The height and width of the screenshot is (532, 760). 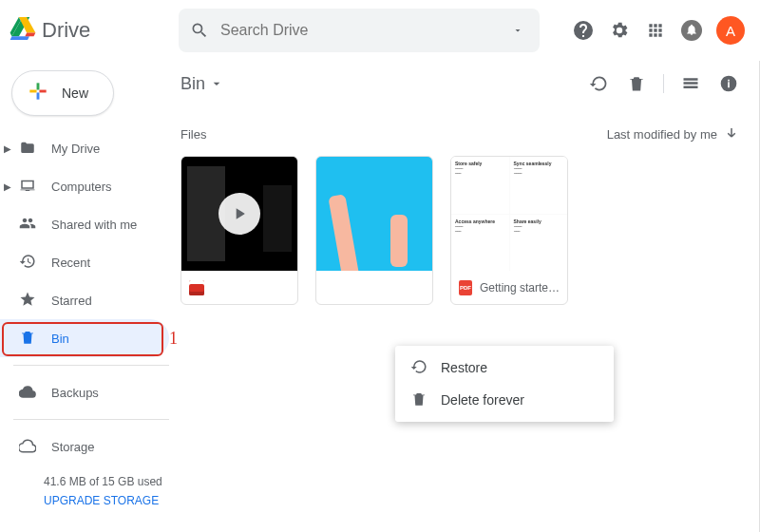 What do you see at coordinates (85, 338) in the screenshot?
I see `sidebar-item-bin: Bin` at bounding box center [85, 338].